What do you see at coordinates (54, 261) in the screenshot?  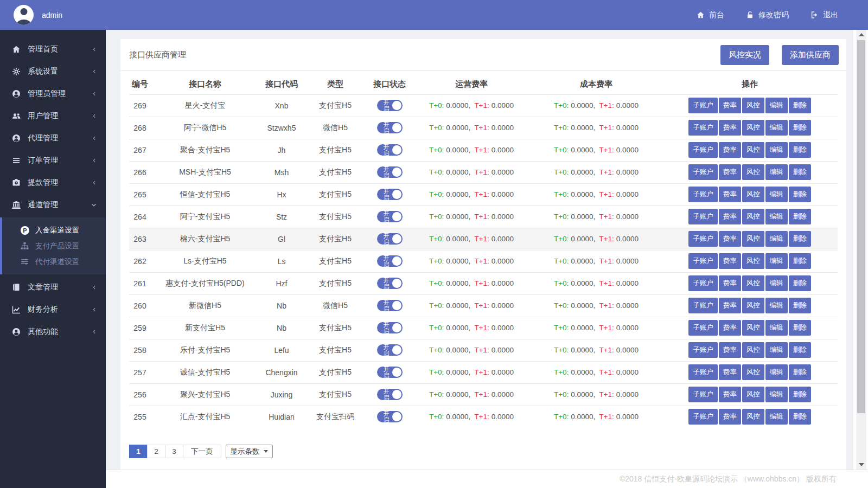 I see `sidebar-subitem-payout-channel-settings: 代付渠道设置` at bounding box center [54, 261].